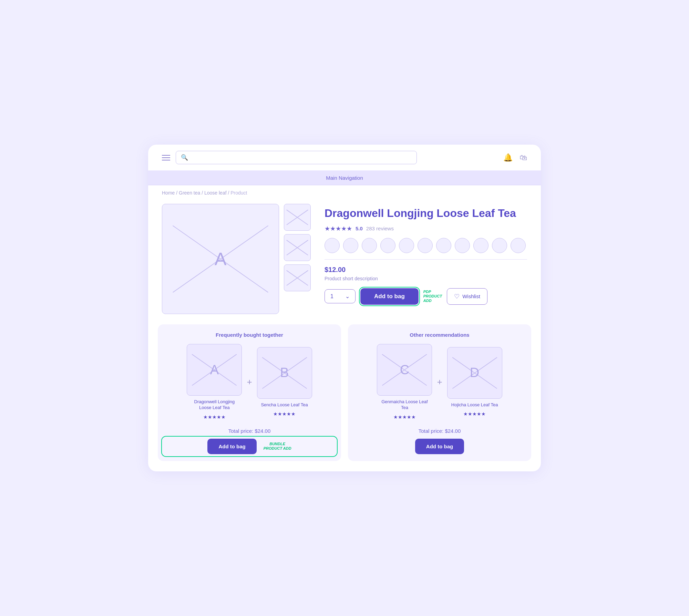 The width and height of the screenshot is (689, 616). What do you see at coordinates (426, 270) in the screenshot?
I see `product-price: $12.00` at bounding box center [426, 270].